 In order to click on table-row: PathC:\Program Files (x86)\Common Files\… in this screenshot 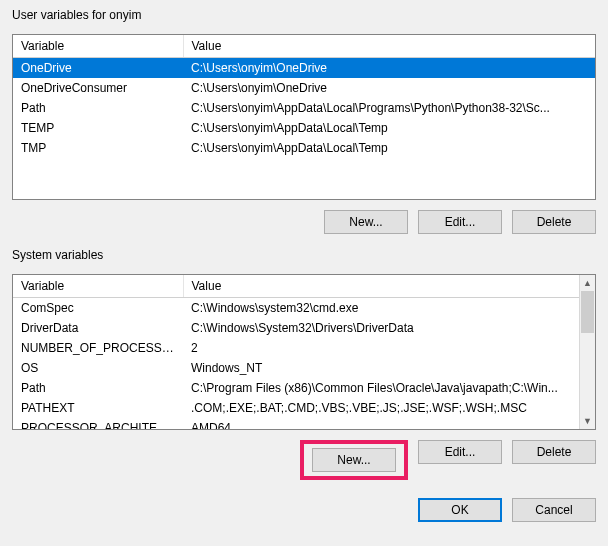, I will do `click(296, 388)`.